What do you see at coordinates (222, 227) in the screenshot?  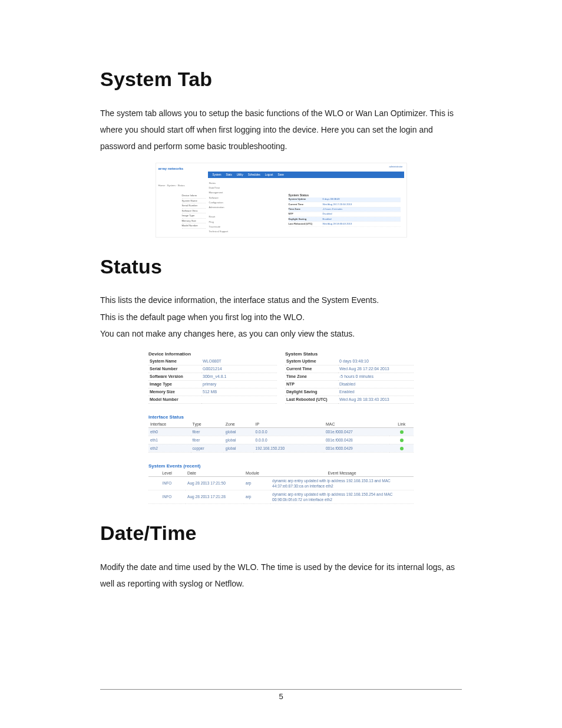 I see `submenu-item: Traceroute` at bounding box center [222, 227].